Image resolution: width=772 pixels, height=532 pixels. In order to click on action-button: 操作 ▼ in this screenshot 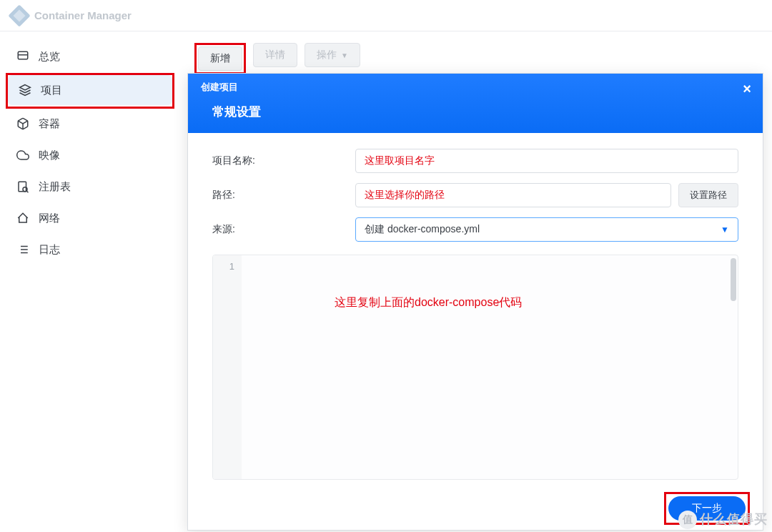, I will do `click(332, 55)`.